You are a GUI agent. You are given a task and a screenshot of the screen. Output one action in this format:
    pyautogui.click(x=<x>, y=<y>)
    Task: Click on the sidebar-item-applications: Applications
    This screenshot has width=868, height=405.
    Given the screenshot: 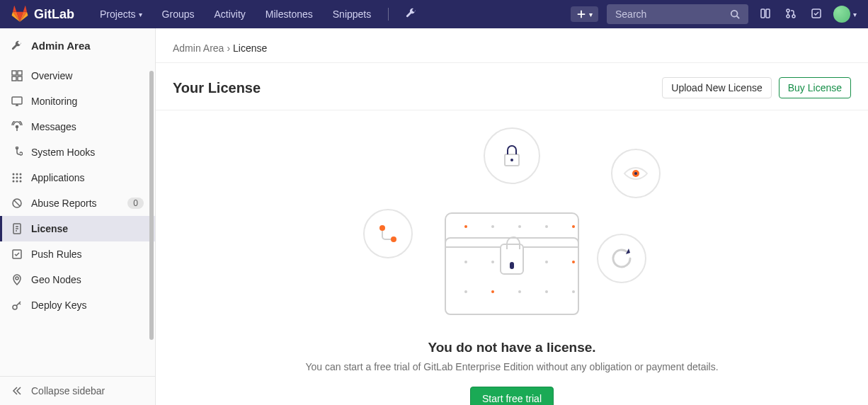 What is the action you would take?
    pyautogui.click(x=78, y=178)
    